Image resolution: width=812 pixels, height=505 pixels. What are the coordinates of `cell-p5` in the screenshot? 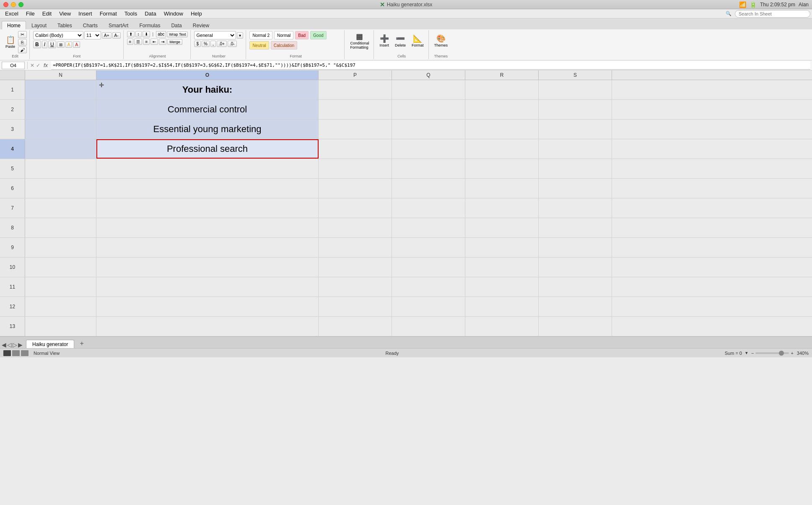 It's located at (355, 169).